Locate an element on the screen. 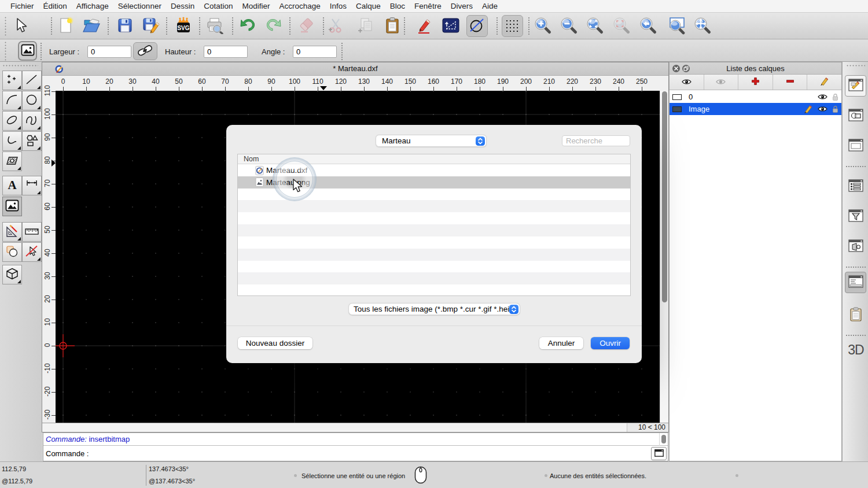  polyline-tool-button is located at coordinates (12, 141).